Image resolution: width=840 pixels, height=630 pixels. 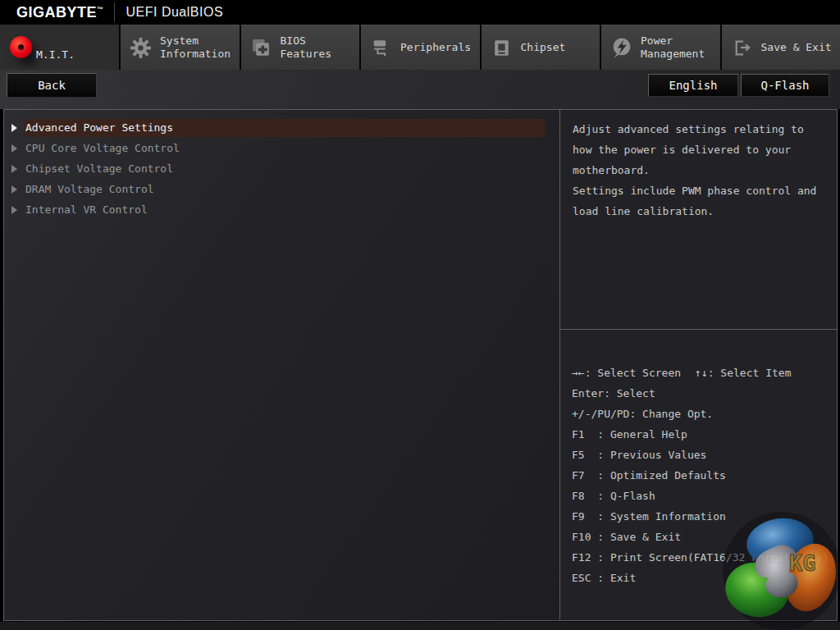 I want to click on language-button: English, so click(x=693, y=85).